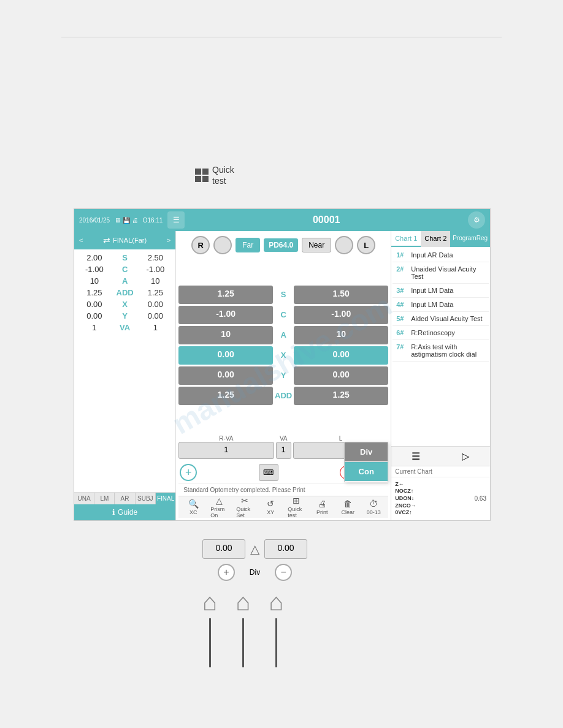 The width and height of the screenshot is (563, 728). I want to click on prism-add-button: +, so click(226, 572).